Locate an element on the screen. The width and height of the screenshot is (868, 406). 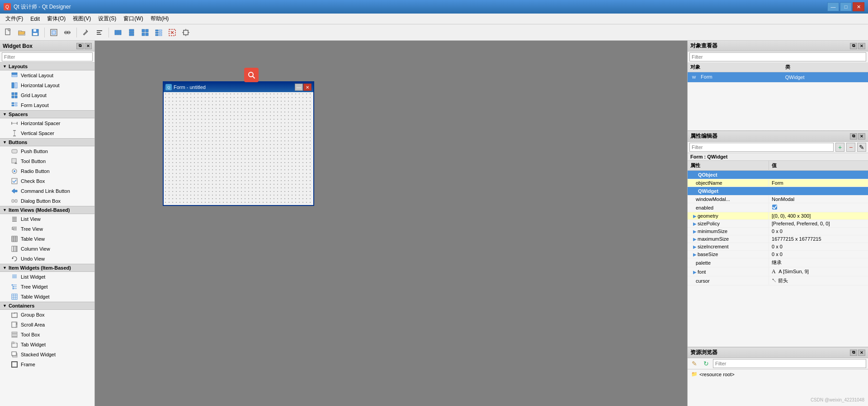
property-editor-float: ⧉ is located at coordinates (854, 136).